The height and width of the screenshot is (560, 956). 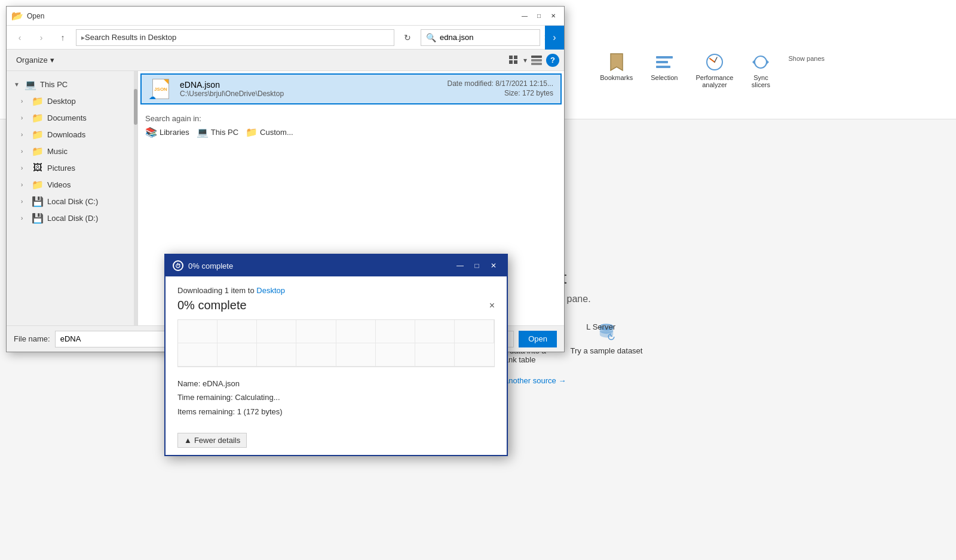 What do you see at coordinates (235, 38) in the screenshot?
I see `address-path: ▸ Search Results in Desktop` at bounding box center [235, 38].